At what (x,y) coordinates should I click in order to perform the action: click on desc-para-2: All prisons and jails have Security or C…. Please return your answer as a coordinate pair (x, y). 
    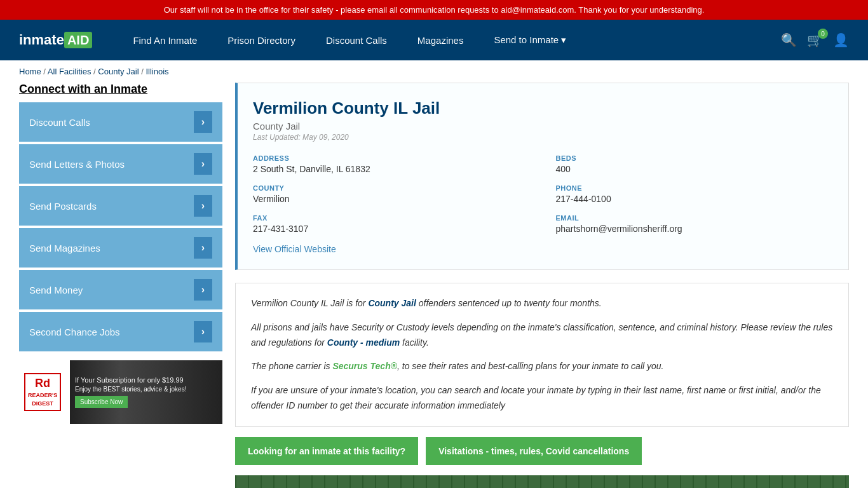
    Looking at the image, I should click on (542, 336).